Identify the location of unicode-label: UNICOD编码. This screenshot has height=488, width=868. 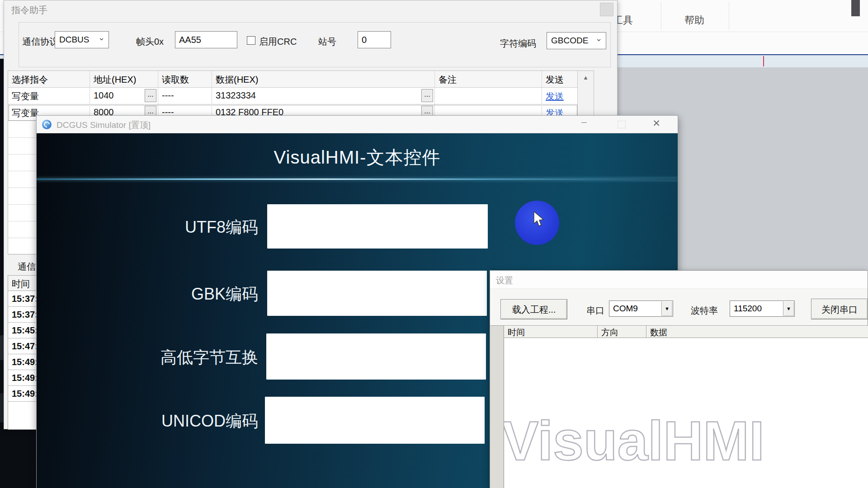
(175, 421).